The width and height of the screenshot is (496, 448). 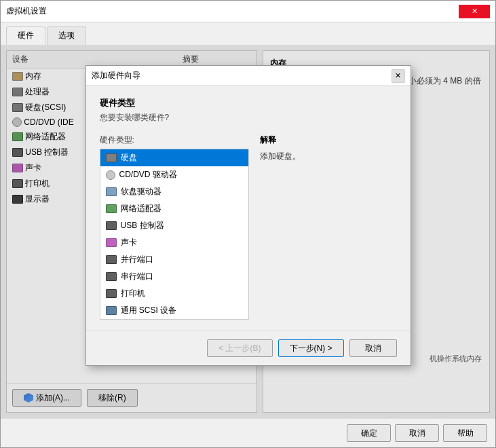 What do you see at coordinates (474, 12) in the screenshot?
I see `window-close-button: ✕` at bounding box center [474, 12].